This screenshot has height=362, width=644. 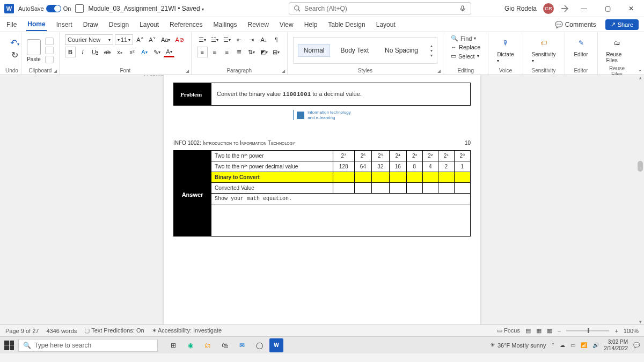 What do you see at coordinates (252, 52) in the screenshot?
I see `line-spacing-button: ⇅▾` at bounding box center [252, 52].